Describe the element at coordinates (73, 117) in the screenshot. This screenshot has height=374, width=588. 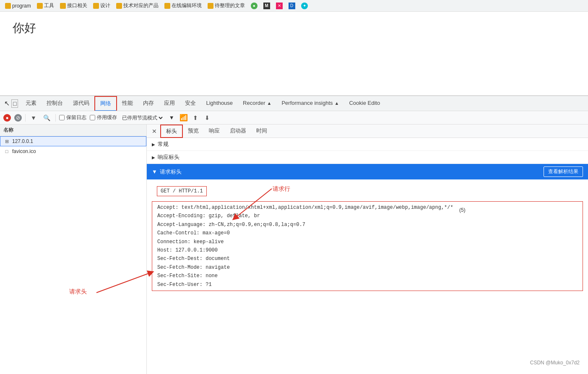
I see `preserve-log-label: 保留日志` at that location.